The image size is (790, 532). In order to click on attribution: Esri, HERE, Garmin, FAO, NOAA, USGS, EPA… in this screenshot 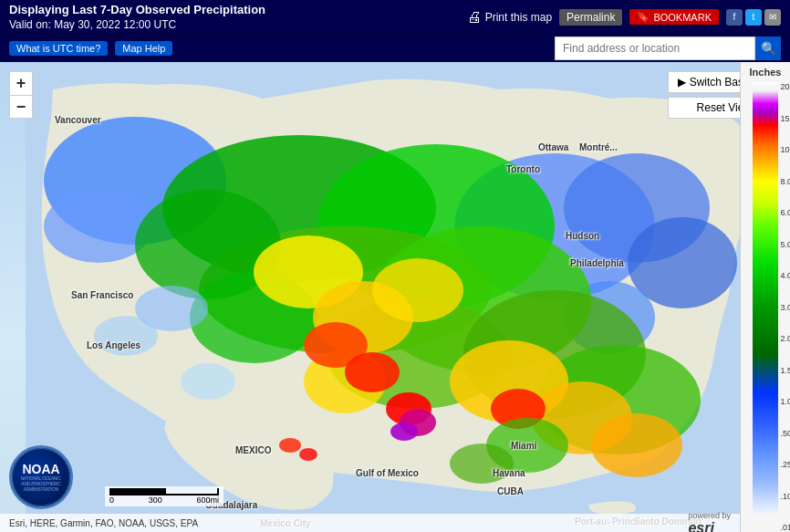, I will do `click(370, 523)`.